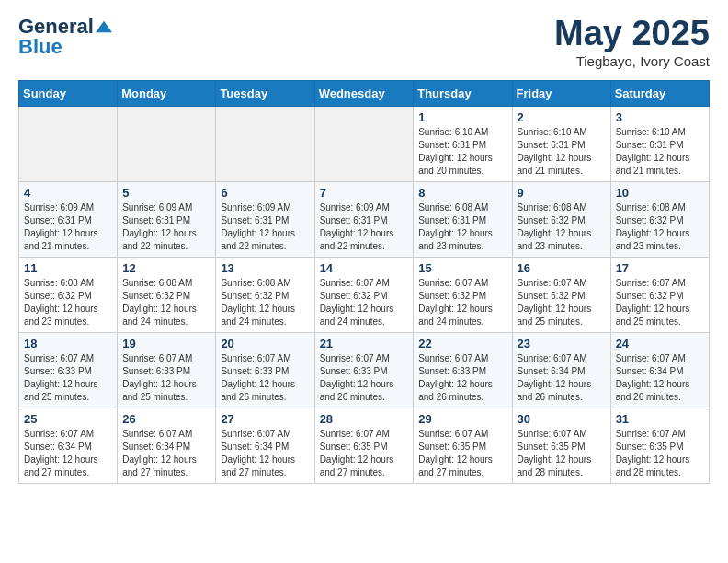  I want to click on calendar-cell: 24Sunrise: 6:07 AM Sunset: 6:34 PM Dayli…, so click(660, 370).